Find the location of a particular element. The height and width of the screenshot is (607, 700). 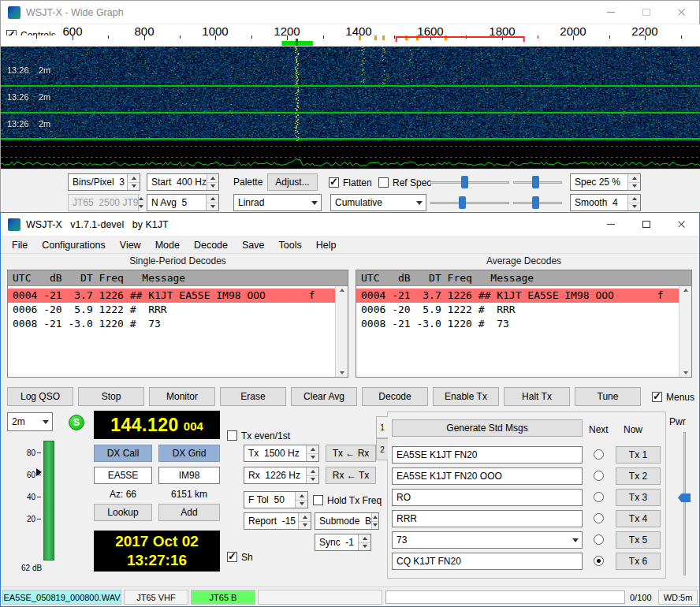

waterfall-zero-slider is located at coordinates (538, 182).